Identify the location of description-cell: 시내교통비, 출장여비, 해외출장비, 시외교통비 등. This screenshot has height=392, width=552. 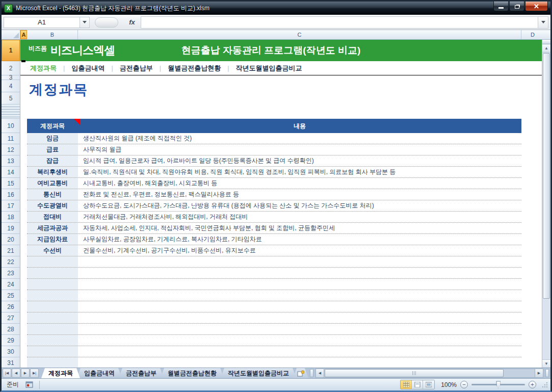
(300, 184).